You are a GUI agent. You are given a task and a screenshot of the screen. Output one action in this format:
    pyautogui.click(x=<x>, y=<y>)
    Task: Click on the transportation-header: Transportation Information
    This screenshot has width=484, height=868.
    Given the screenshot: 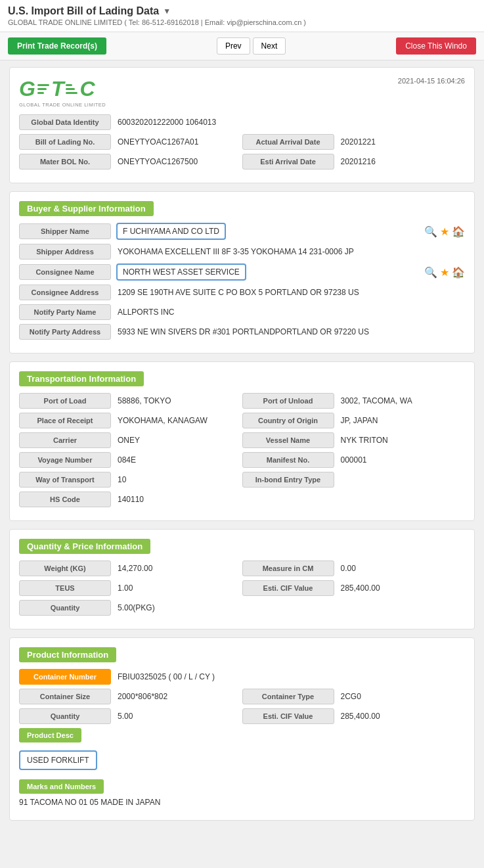 What is the action you would take?
    pyautogui.click(x=242, y=382)
    